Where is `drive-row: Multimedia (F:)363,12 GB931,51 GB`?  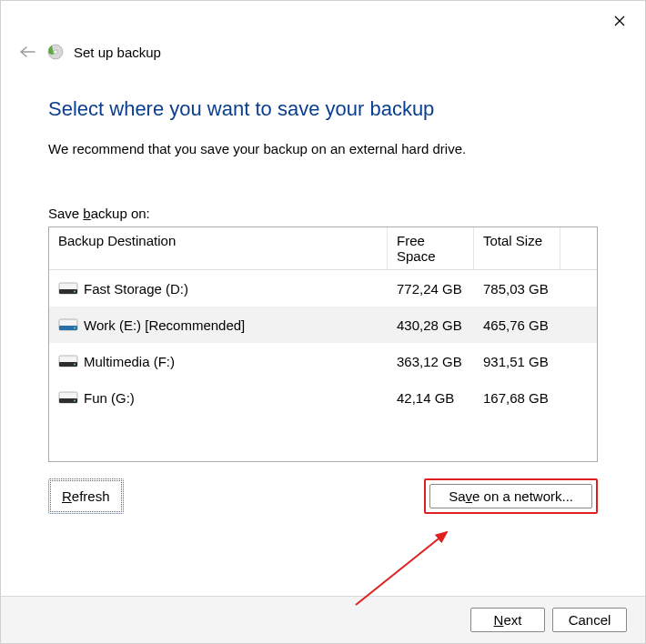 drive-row: Multimedia (F:)363,12 GB931,51 GB is located at coordinates (323, 361).